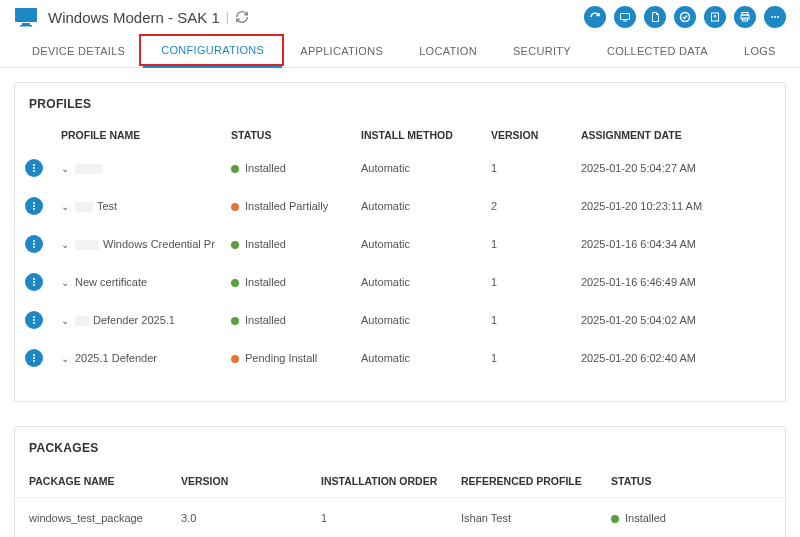 The height and width of the screenshot is (537, 800). What do you see at coordinates (745, 17) in the screenshot?
I see `action-print-icon` at bounding box center [745, 17].